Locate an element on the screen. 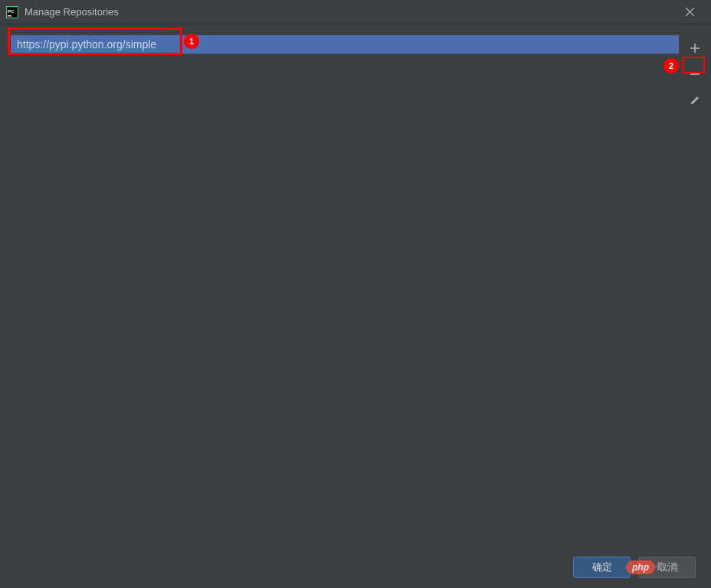  annotation-badge-1: 1 is located at coordinates (192, 41).